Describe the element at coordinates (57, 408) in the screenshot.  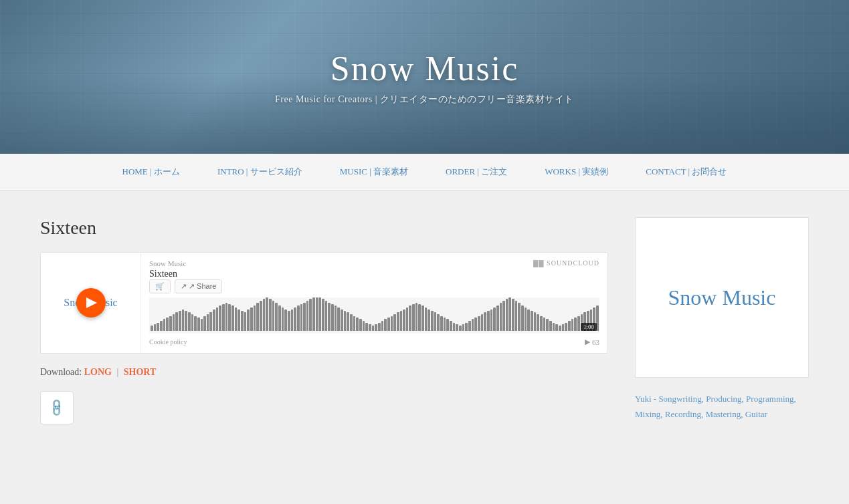
I see `link-icon-area: 🔗` at that location.